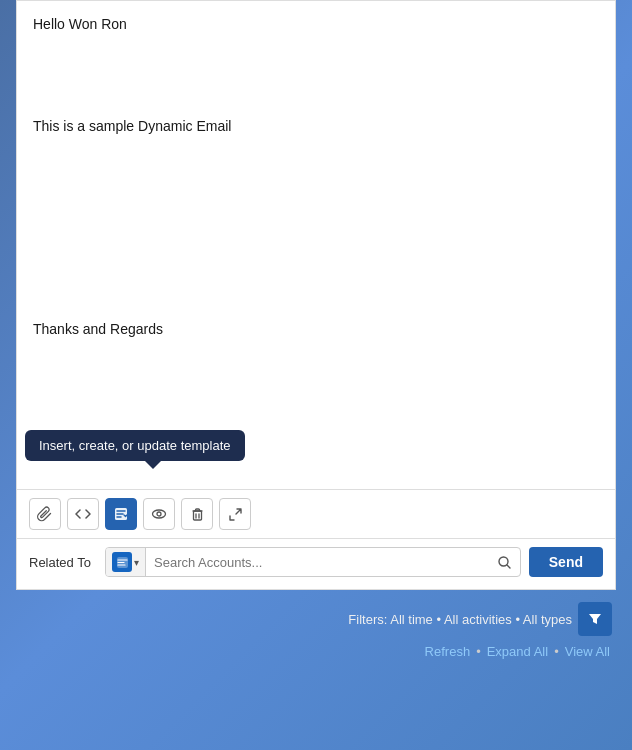  I want to click on expand-all-link: Expand All, so click(518, 652).